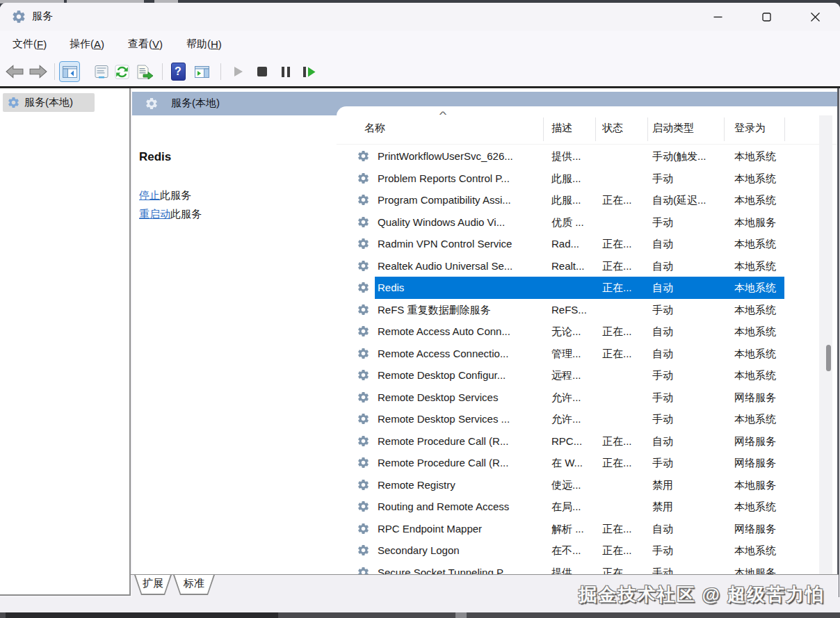 The image size is (840, 618). Describe the element at coordinates (588, 375) in the screenshot. I see `table-row: Remote Desktop Configur... 远程... 手动 本地系统` at that location.